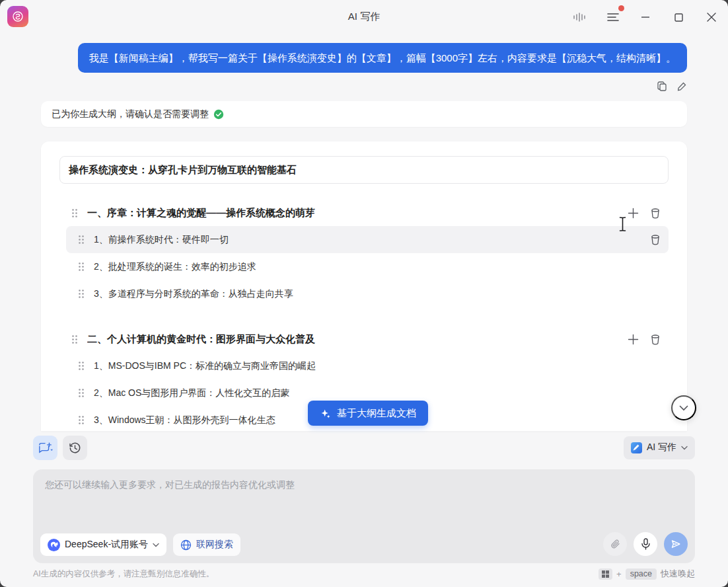 This screenshot has height=587, width=728. I want to click on outline-item-row: 3、多道程序与分时系统的革命：从独占走向共享, so click(367, 294).